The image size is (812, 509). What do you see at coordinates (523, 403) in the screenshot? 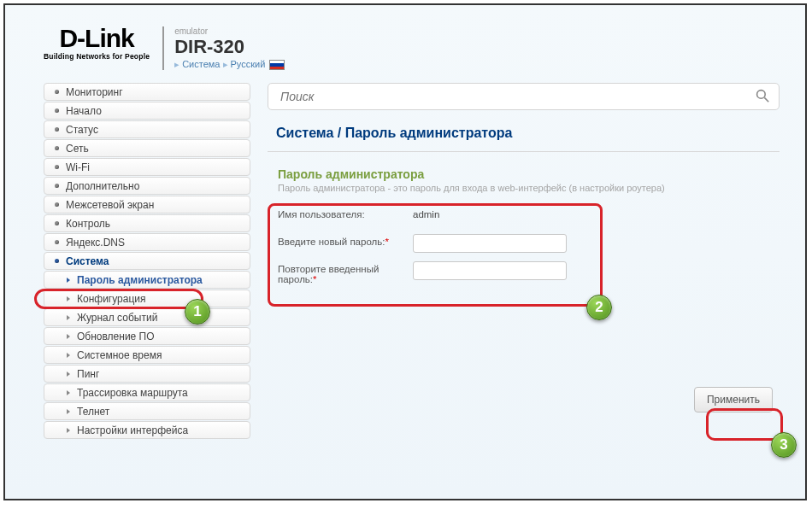
I see `footer-actions: Применить` at bounding box center [523, 403].